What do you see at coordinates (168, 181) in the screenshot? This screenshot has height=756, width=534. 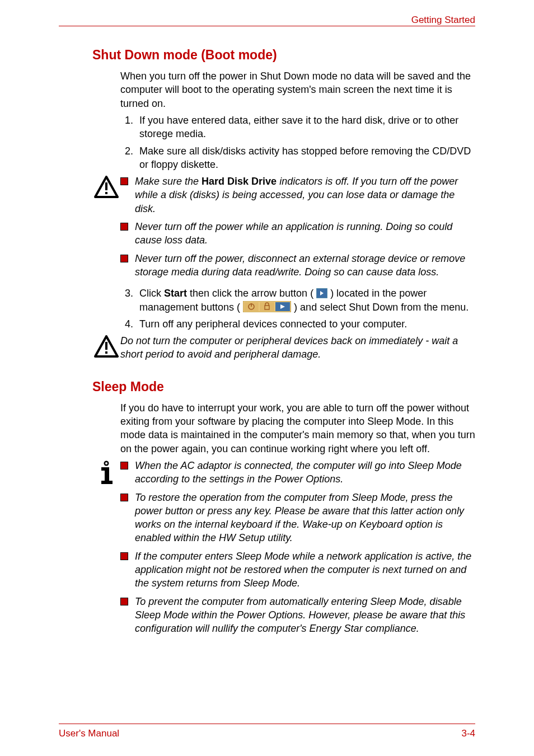 I see `w1-i1-pre: Make sure the` at bounding box center [168, 181].